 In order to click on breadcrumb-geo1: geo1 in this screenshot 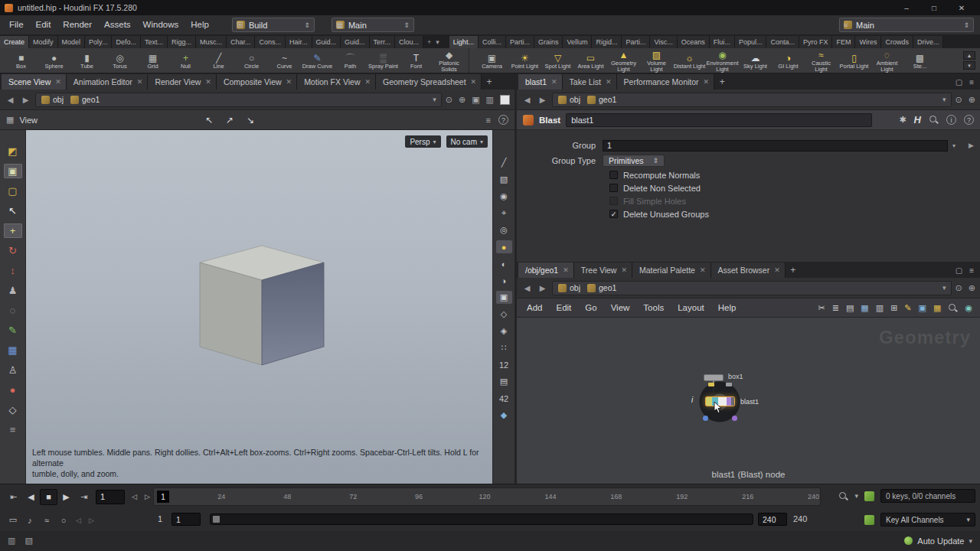, I will do `click(85, 99)`.